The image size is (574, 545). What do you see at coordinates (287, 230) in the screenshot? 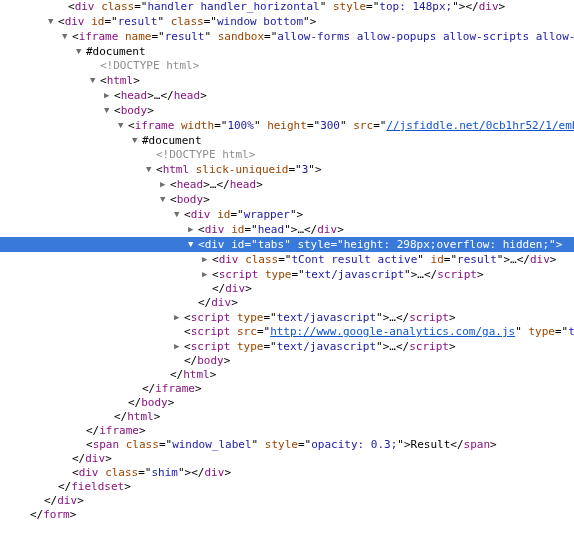
I see `dom-node: ▶<div id="head">…</div>` at bounding box center [287, 230].